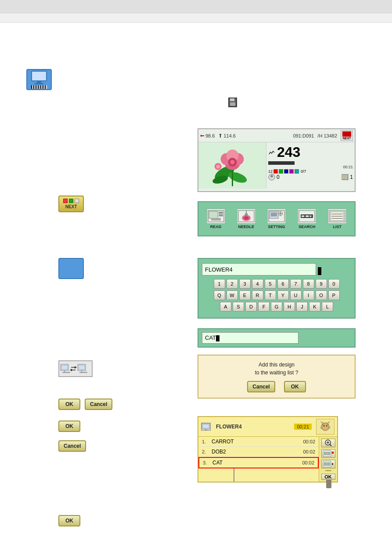 The image size is (392, 555). I want to click on result-ok-button: OK, so click(328, 477).